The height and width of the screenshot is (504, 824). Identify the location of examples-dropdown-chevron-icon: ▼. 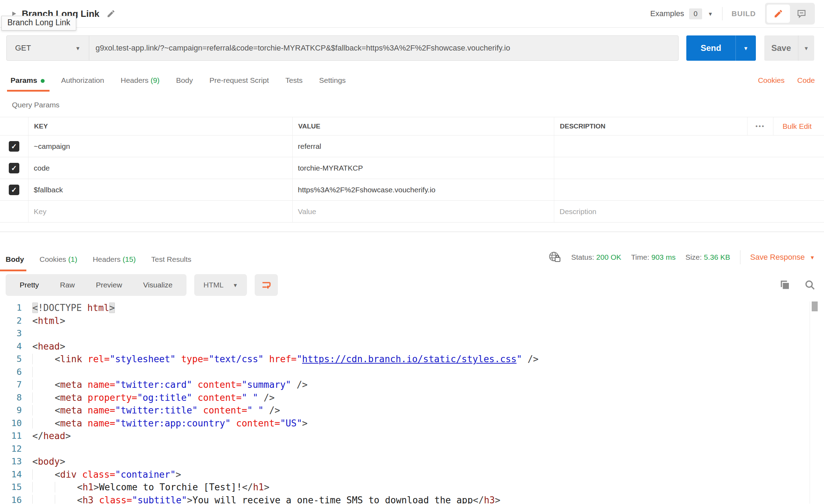
(710, 14).